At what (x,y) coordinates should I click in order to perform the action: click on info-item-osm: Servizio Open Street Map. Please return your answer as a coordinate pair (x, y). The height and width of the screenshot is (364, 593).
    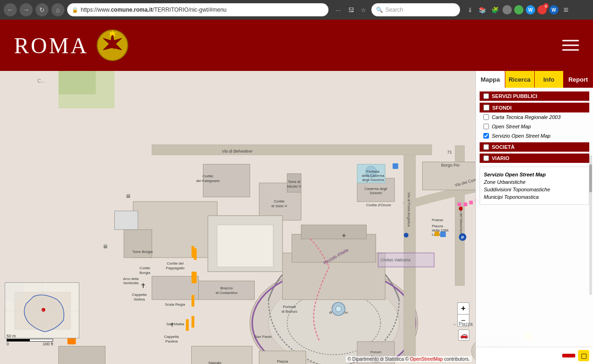
    Looking at the image, I should click on (535, 175).